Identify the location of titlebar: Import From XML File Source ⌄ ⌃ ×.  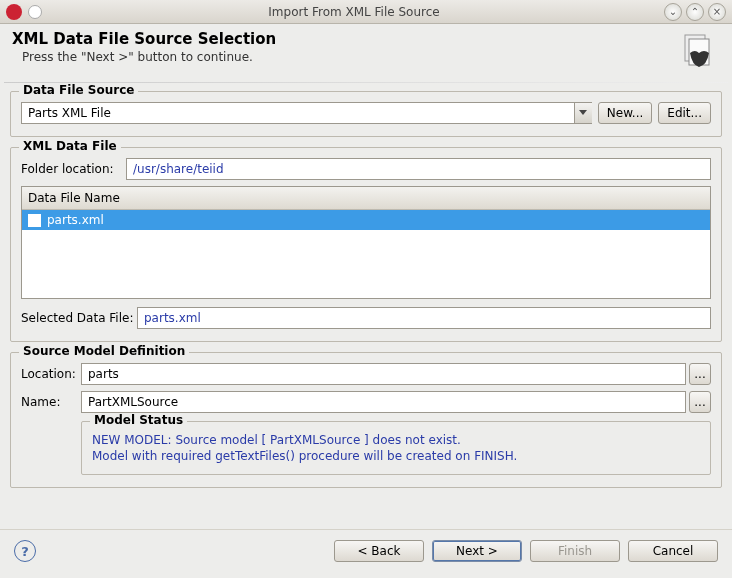
(366, 12).